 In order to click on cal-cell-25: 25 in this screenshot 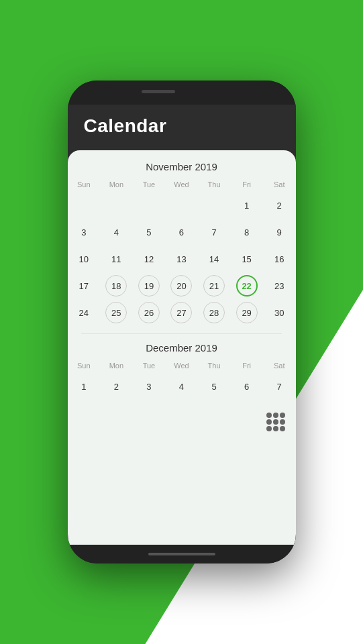, I will do `click(117, 313)`.